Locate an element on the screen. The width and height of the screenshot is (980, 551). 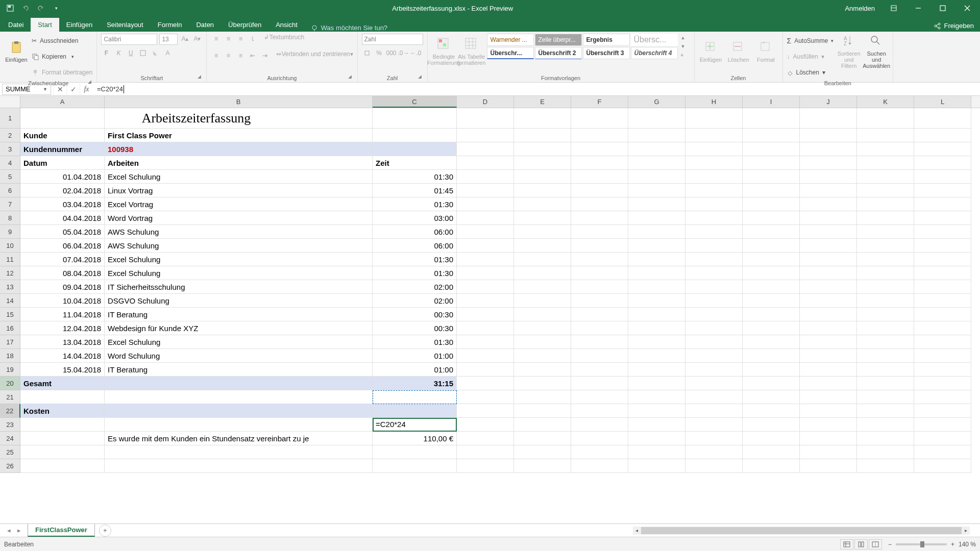
tab-start: Start is located at coordinates (45, 24).